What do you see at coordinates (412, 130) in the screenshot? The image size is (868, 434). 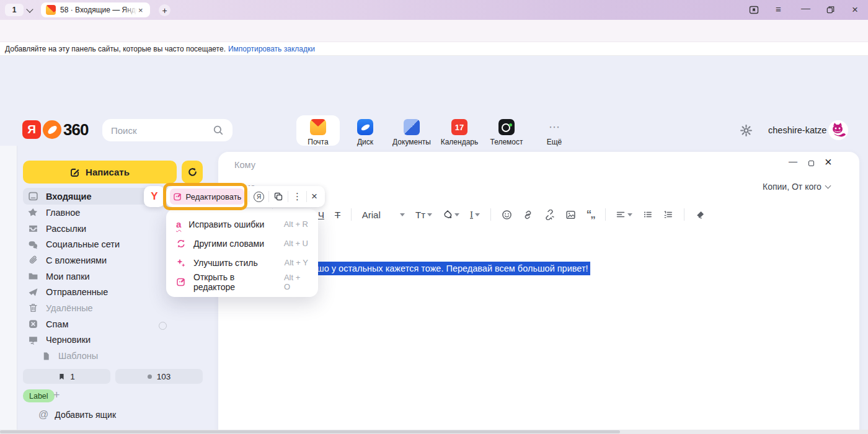 I see `app-documents: Документы` at bounding box center [412, 130].